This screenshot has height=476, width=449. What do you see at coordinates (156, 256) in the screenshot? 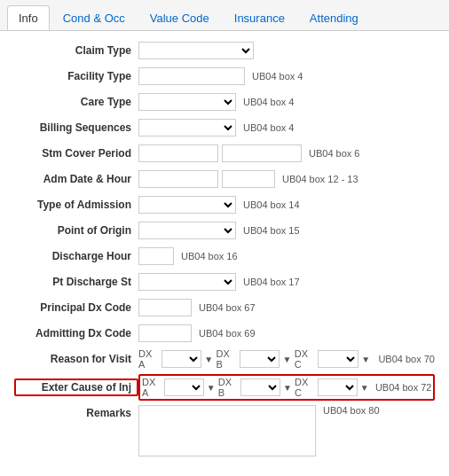
I see `discharge-hour-input` at bounding box center [156, 256].